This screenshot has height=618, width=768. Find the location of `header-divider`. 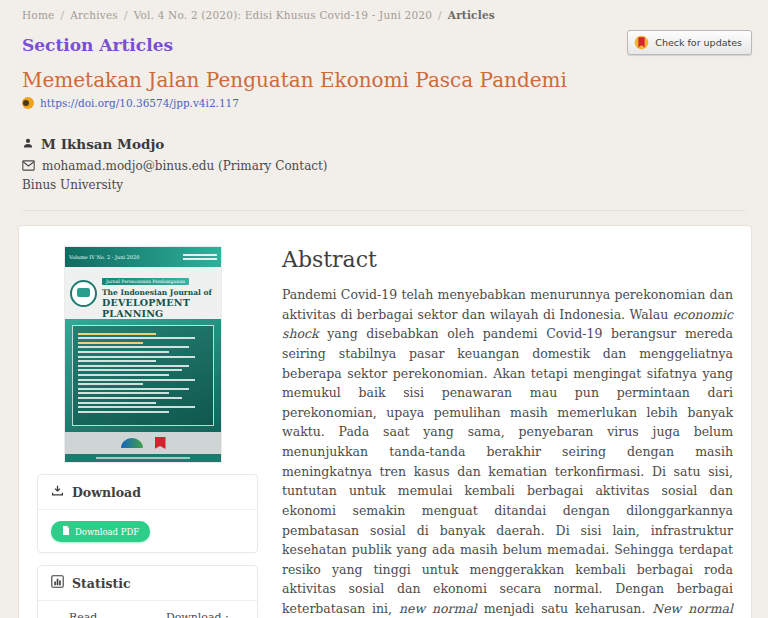

header-divider is located at coordinates (384, 210).